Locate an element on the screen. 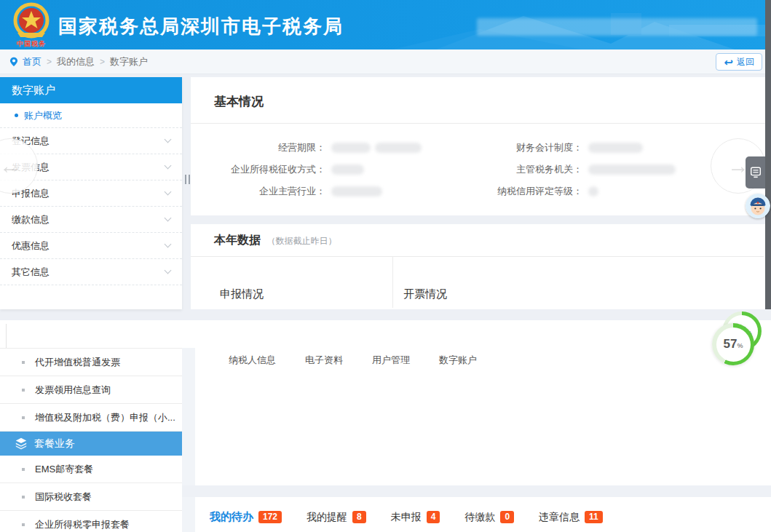  panel-gap is located at coordinates (189, 440).